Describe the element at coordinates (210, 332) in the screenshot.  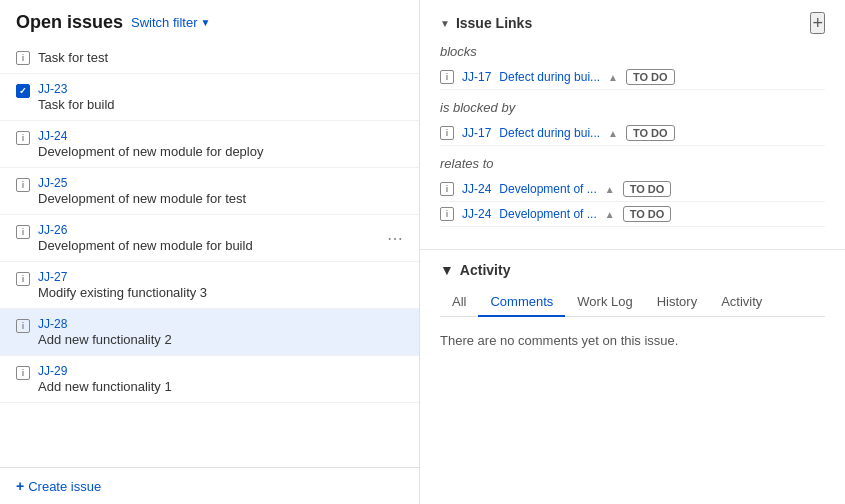
I see `list-item: i JJ-28 Add new functionality 2` at that location.